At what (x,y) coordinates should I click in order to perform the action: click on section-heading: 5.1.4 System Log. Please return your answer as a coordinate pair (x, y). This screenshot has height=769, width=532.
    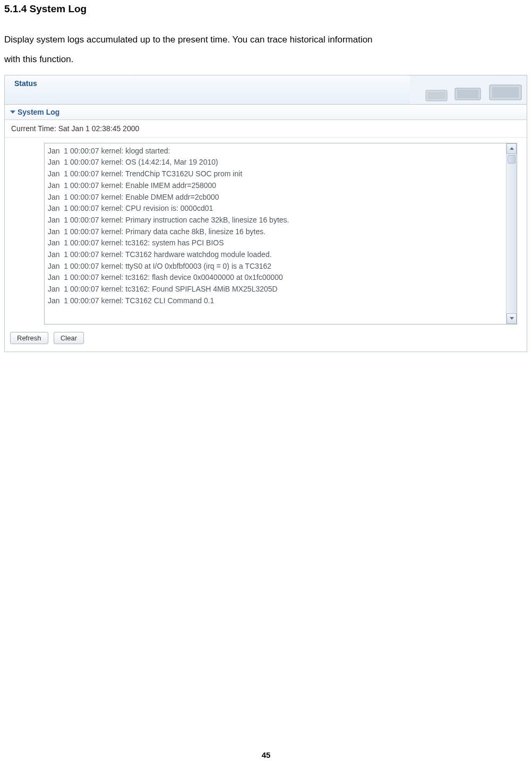
    Looking at the image, I should click on (266, 9).